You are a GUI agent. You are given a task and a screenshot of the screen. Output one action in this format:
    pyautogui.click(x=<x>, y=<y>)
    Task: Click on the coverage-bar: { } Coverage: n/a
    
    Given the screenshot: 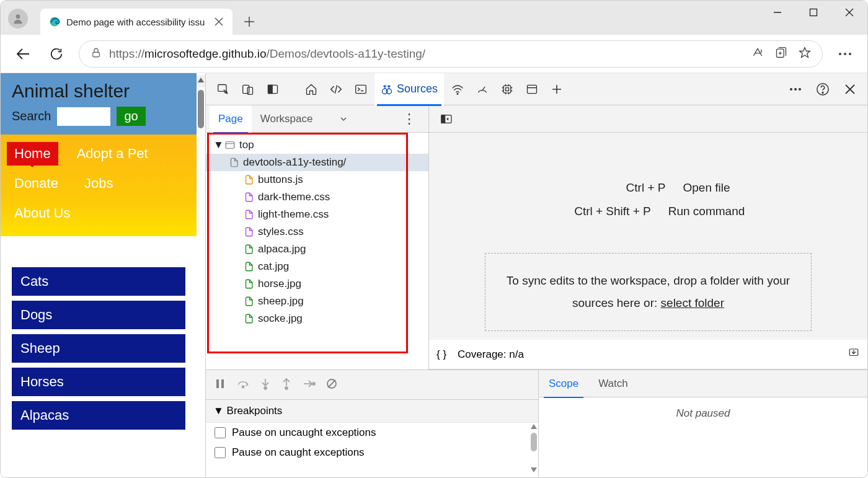 What is the action you would take?
    pyautogui.click(x=649, y=355)
    